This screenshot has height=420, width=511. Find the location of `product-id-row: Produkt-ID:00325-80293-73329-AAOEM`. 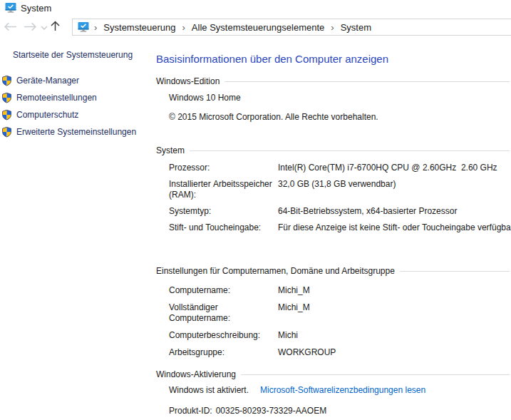

product-id-row: Produkt-ID:00325-80293-73329-AAOEM is located at coordinates (248, 411).